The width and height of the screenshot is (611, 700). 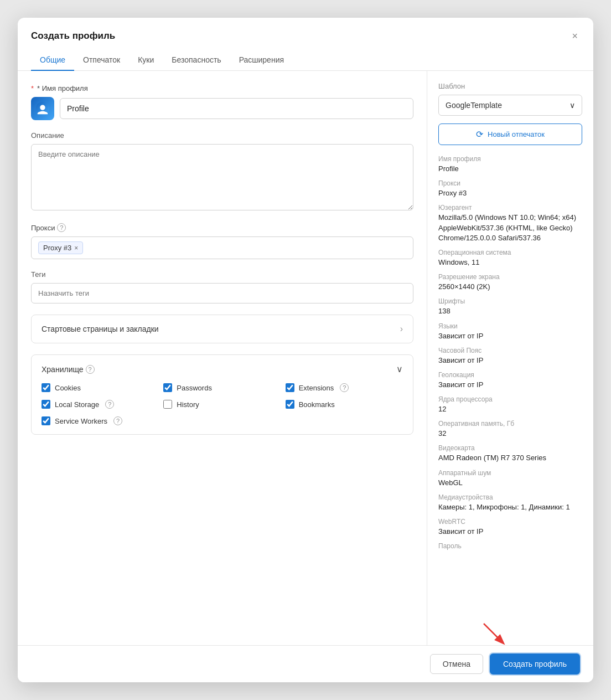 I want to click on checkbox-service-workers: Service Workers ?, so click(x=100, y=421).